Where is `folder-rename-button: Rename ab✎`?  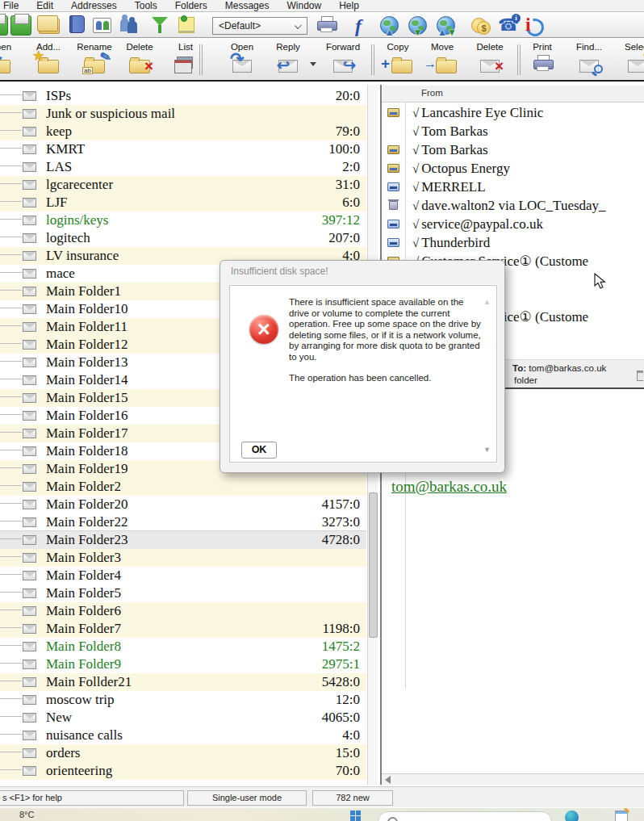 folder-rename-button: Rename ab✎ is located at coordinates (94, 60).